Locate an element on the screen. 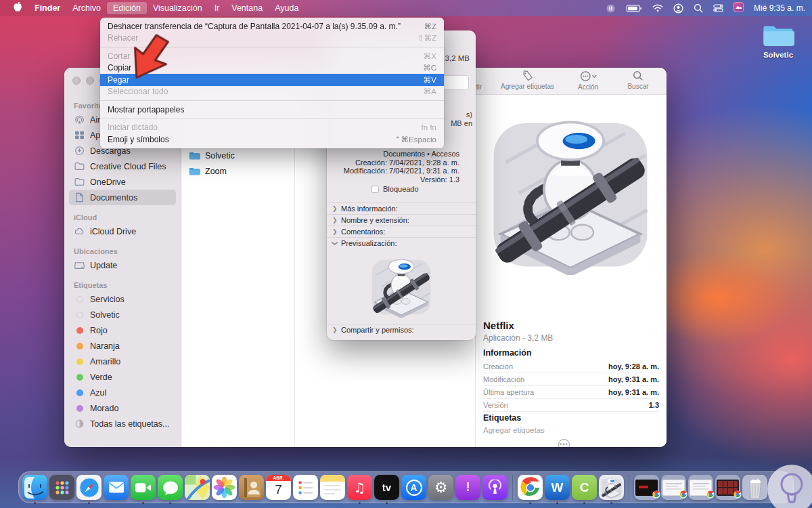 This screenshot has width=812, height=508. tag-icon is located at coordinates (528, 76).